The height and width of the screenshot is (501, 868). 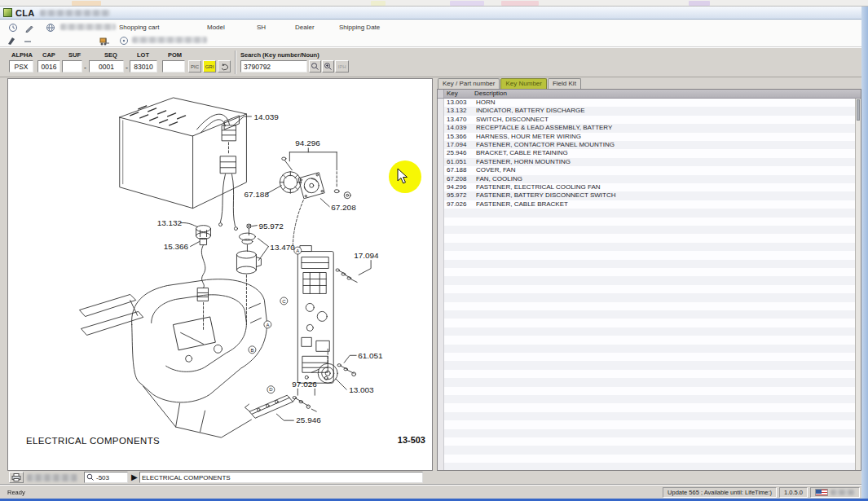 I want to click on history-icon, so click(x=13, y=28).